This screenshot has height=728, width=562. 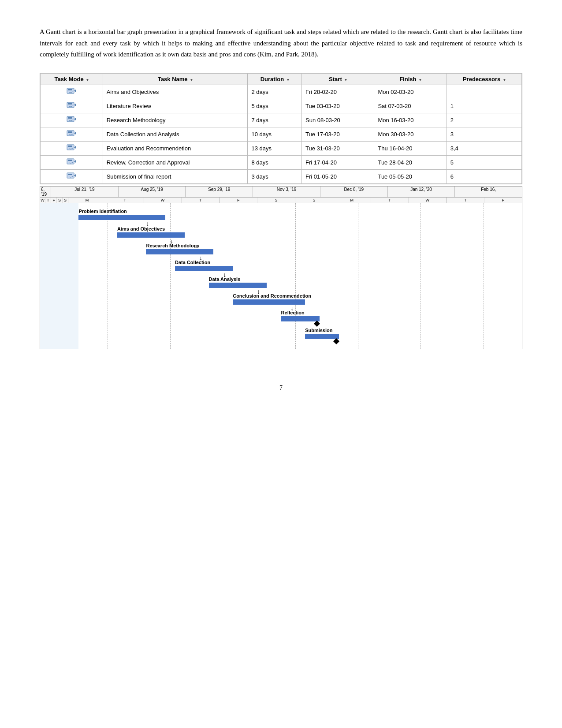 I want to click on bar-concl, so click(x=269, y=302).